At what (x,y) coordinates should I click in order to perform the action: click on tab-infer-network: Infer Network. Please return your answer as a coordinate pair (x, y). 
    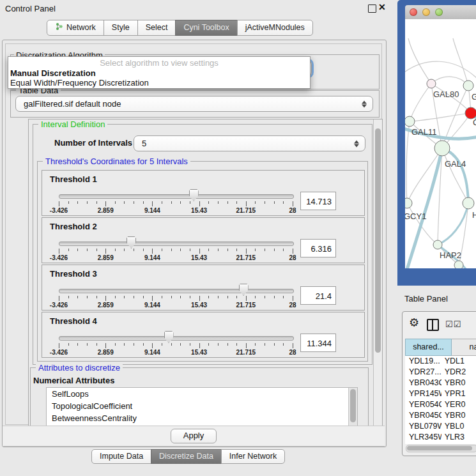
    Looking at the image, I should click on (253, 456).